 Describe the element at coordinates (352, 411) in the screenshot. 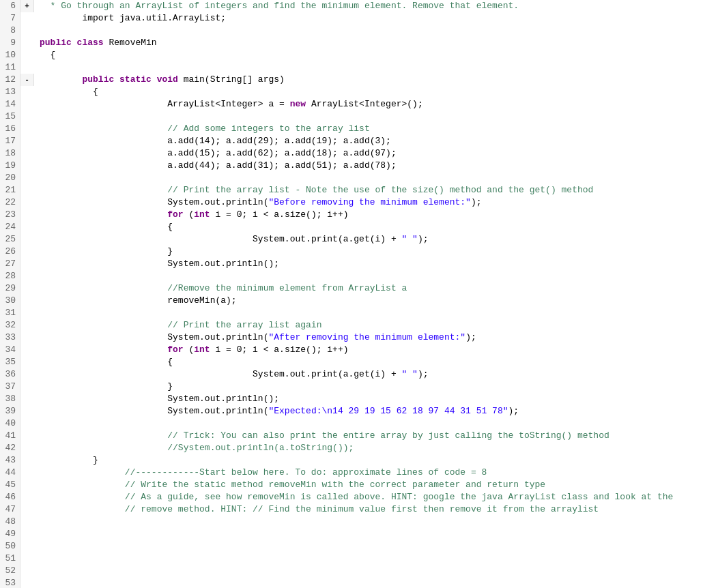

I see `code-line: 39 System.out.println("Expected:\n14 29 …` at that location.